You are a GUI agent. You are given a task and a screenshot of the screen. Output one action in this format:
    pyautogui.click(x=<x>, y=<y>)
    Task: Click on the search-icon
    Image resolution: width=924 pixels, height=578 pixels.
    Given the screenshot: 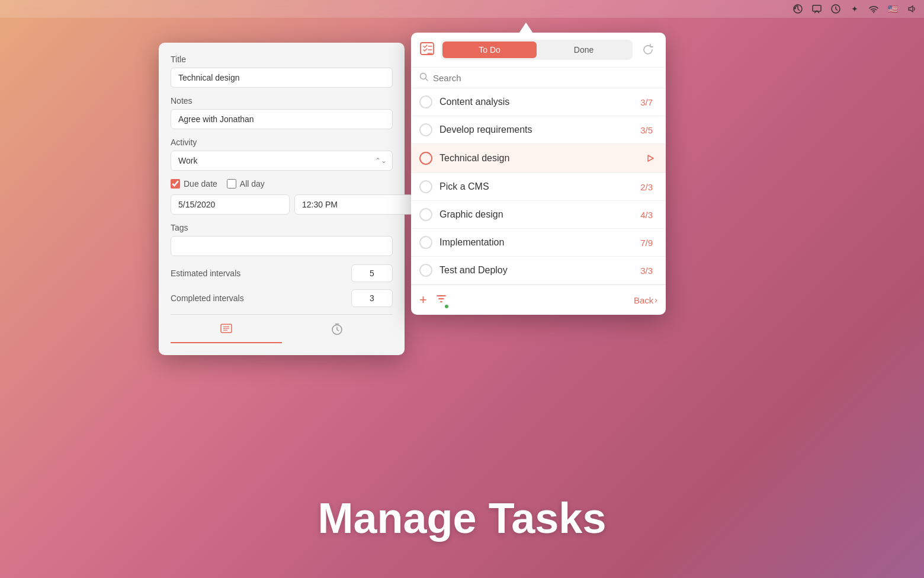 What is the action you would take?
    pyautogui.click(x=424, y=78)
    